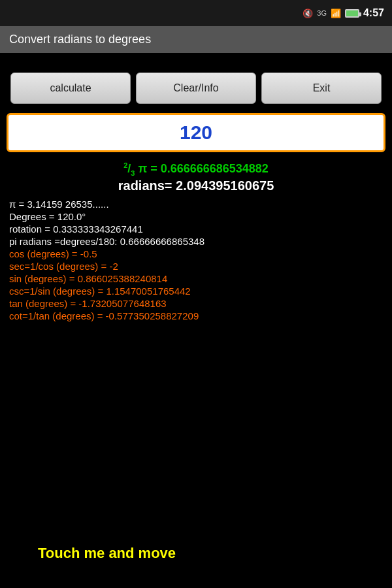 Image resolution: width=392 pixels, height=588 pixels. Describe the element at coordinates (321, 13) in the screenshot. I see `data-icon: 3G` at that location.